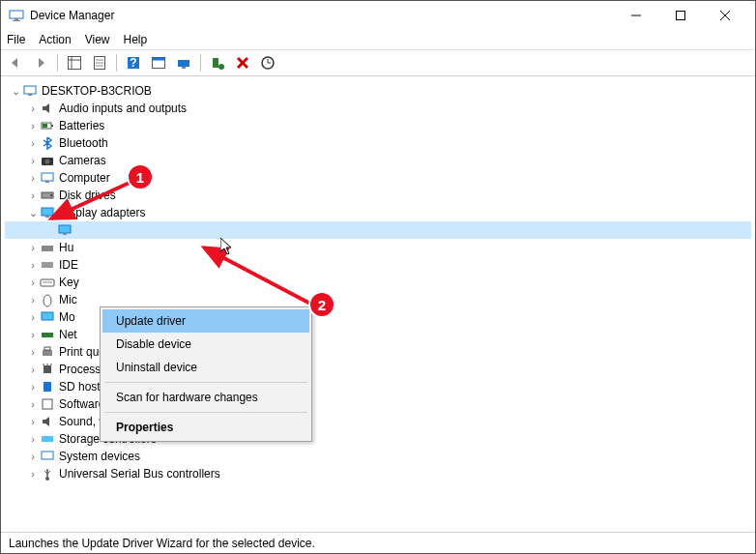 The width and height of the screenshot is (756, 554). I want to click on tree-category: ›Audio inputs and outputs, so click(378, 108).